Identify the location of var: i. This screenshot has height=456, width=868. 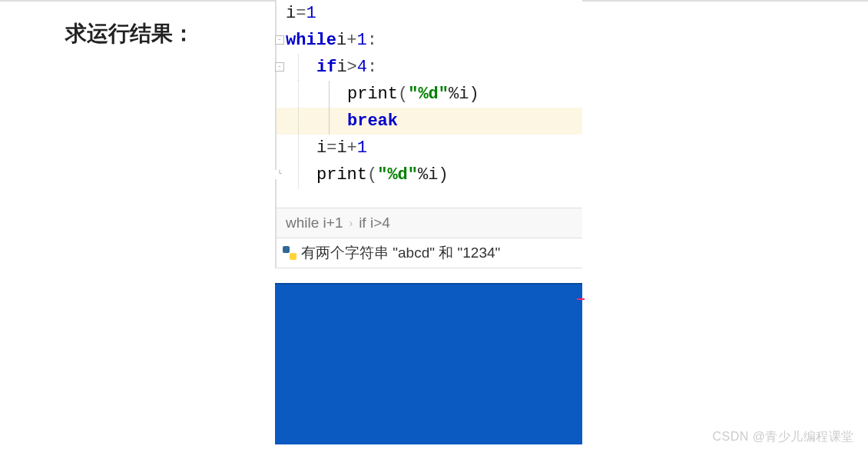
(290, 14).